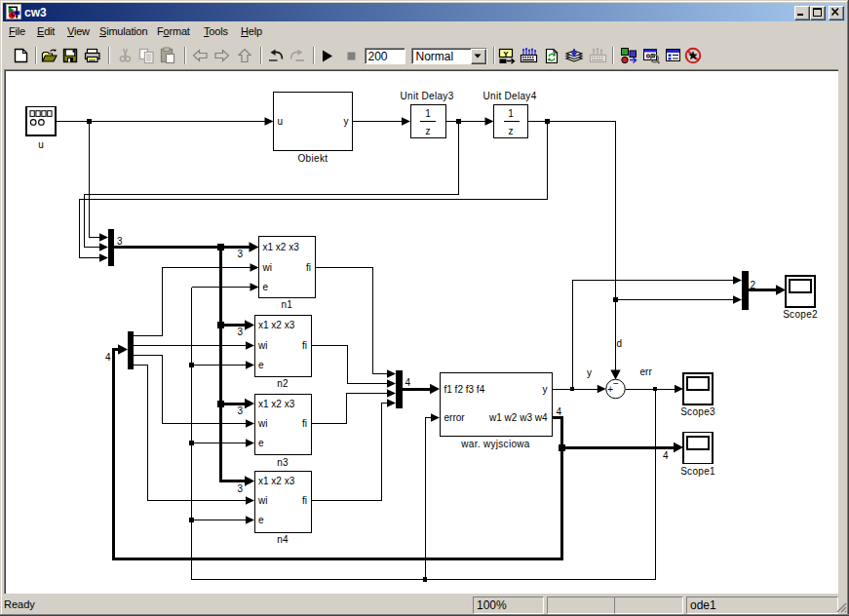  I want to click on svg-text: Scope2, so click(800, 314).